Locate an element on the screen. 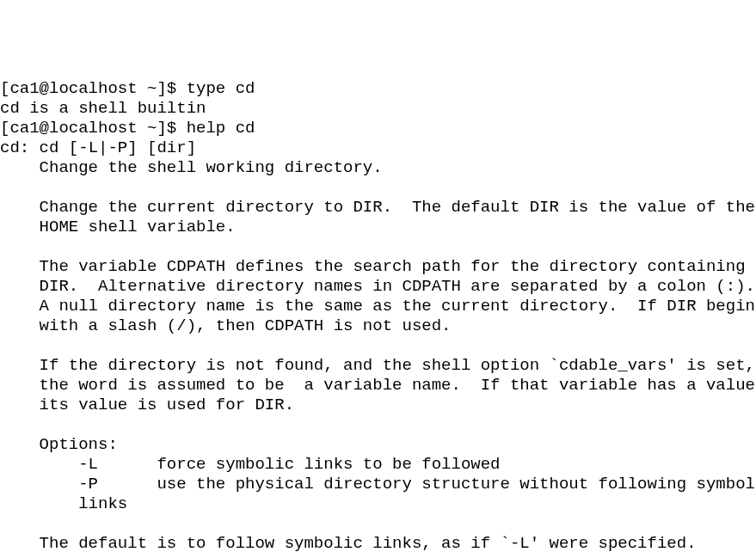  help-line: DIR. Alternative directory names in CDPA… is located at coordinates (378, 286).